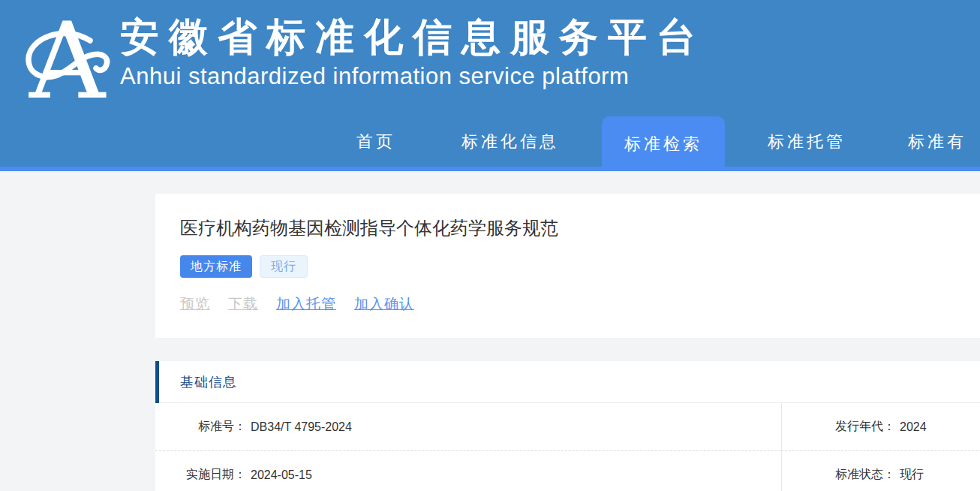 The width and height of the screenshot is (980, 491). I want to click on site-title-en: Anhui standardized information service p…, so click(413, 77).